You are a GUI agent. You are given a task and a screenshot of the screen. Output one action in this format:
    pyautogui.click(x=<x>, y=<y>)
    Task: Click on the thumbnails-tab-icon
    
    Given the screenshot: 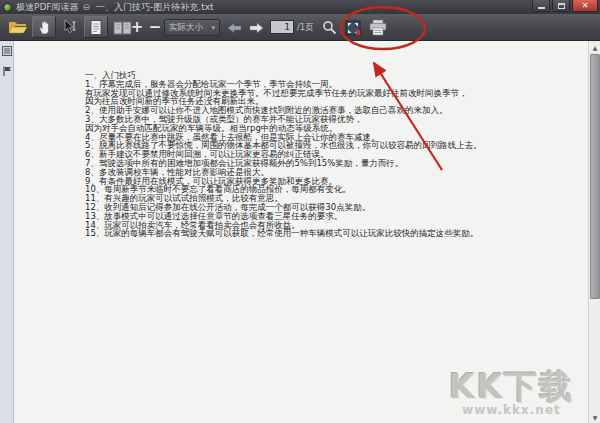 What is the action you would take?
    pyautogui.click(x=7, y=51)
    